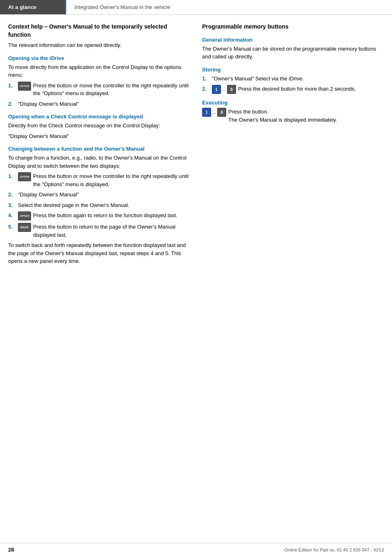 The width and height of the screenshot is (392, 556). What do you see at coordinates (311, 89) in the screenshot?
I see `step-text: Press the desired button for more than 2…` at bounding box center [311, 89].